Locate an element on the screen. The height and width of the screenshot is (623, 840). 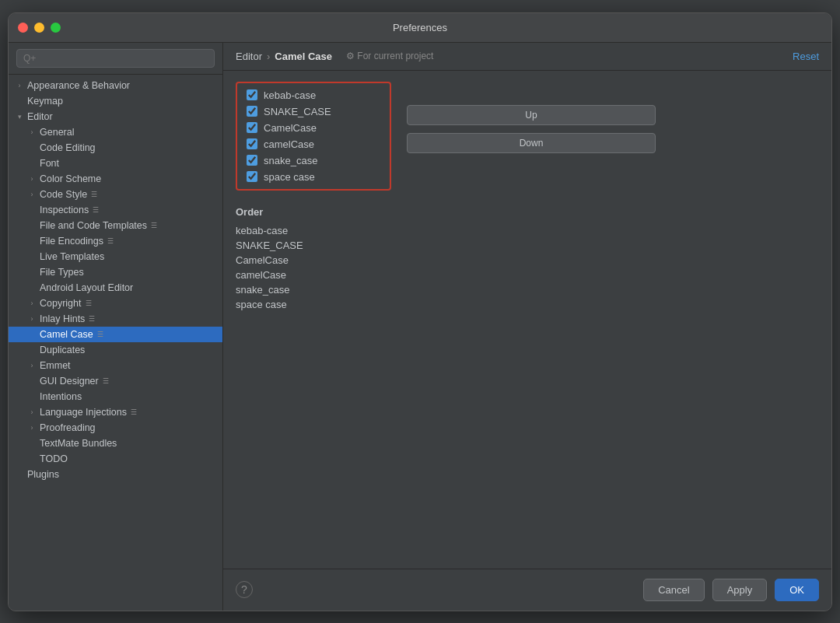
sidebar-item-font: Font is located at coordinates (115, 163).